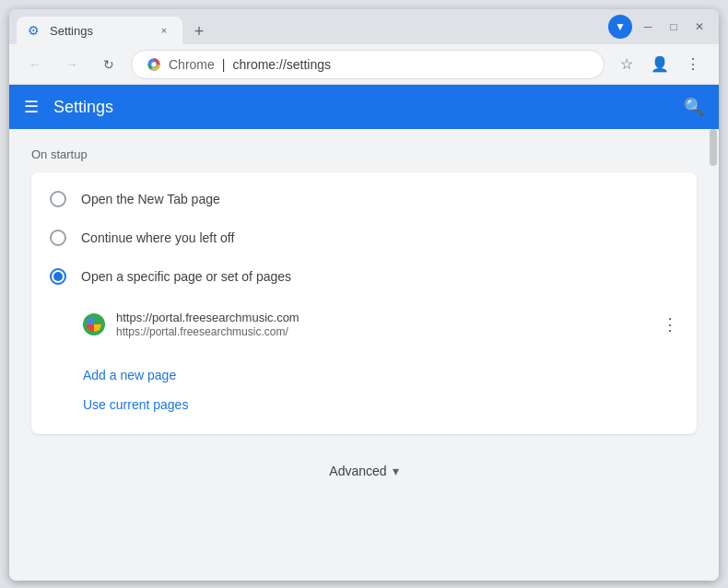 The image size is (728, 588). Describe the element at coordinates (620, 27) in the screenshot. I see `profile-dropdown-icon: ▼` at that location.